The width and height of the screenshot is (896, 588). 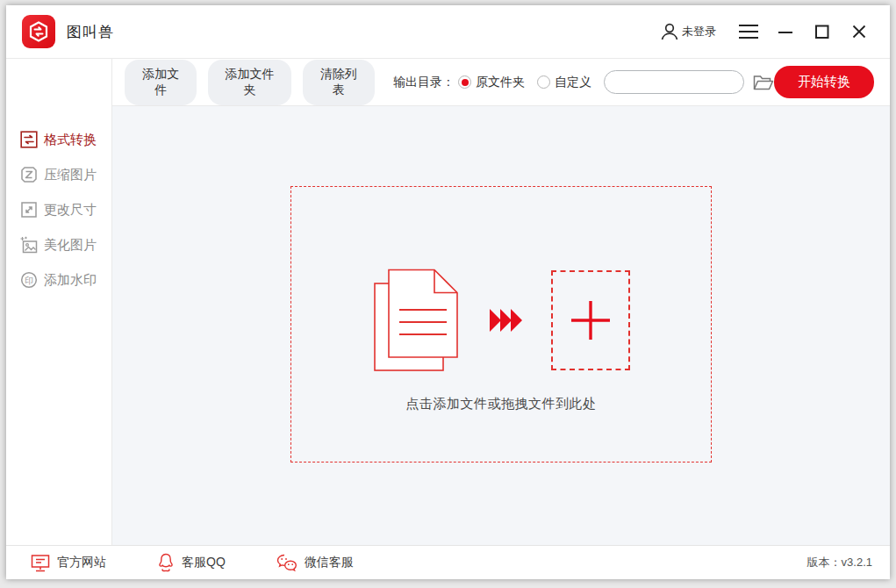 What do you see at coordinates (416, 320) in the screenshot?
I see `documents-icon` at bounding box center [416, 320].